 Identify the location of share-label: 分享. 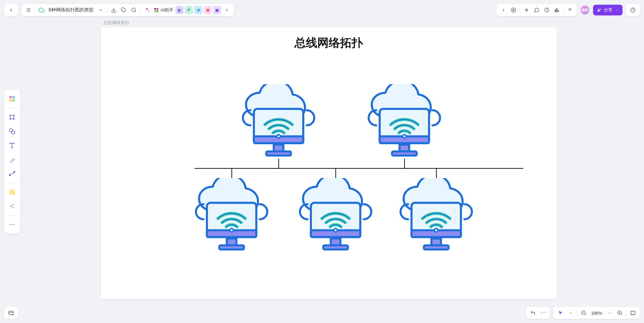
(608, 10).